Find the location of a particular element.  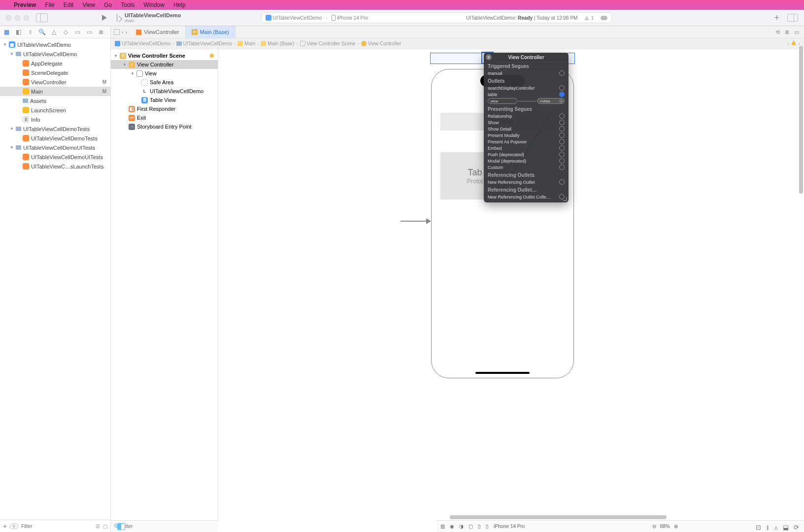

run-button-icon is located at coordinates (104, 18).